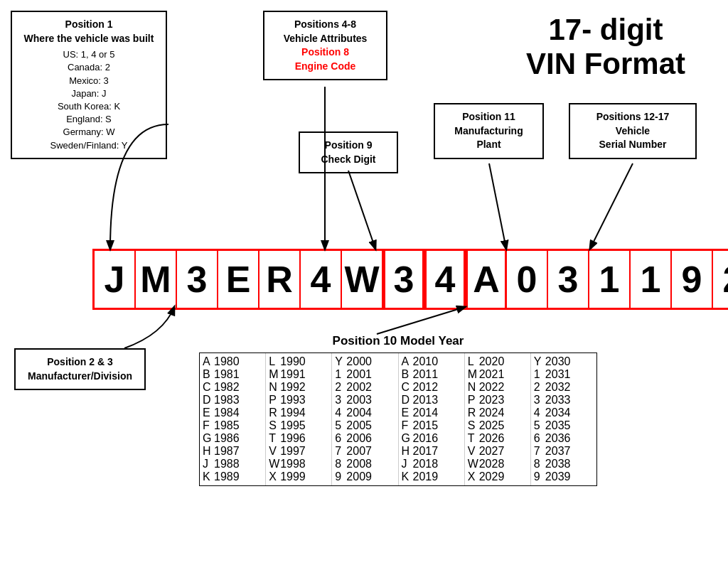 The height and width of the screenshot is (565, 728). Describe the element at coordinates (432, 477) in the screenshot. I see `model-year-row: K2019` at that location.